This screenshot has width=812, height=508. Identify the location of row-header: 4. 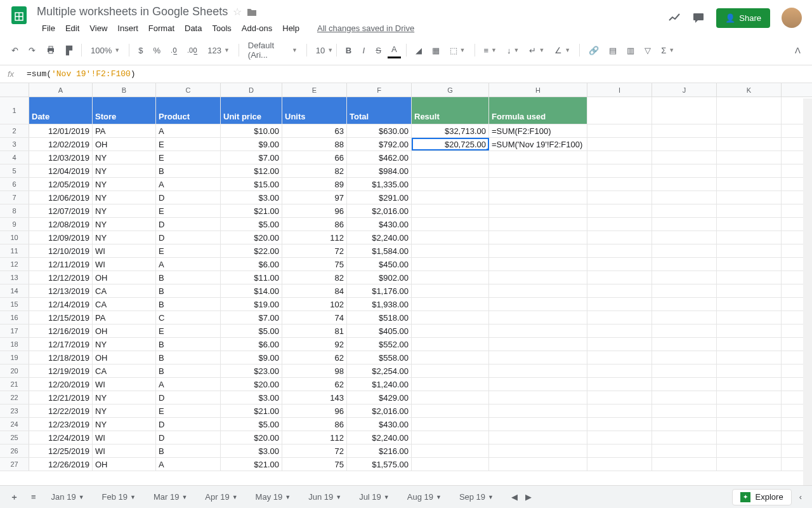
(15, 157).